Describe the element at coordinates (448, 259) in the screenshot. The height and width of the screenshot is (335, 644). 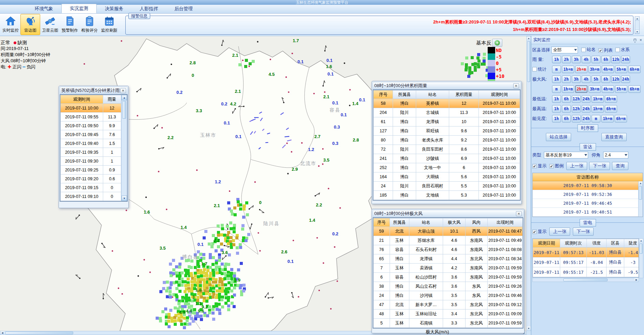
I see `table-row: 65博白龙潭镇4.4东北风2019-07-11 08:34` at that location.